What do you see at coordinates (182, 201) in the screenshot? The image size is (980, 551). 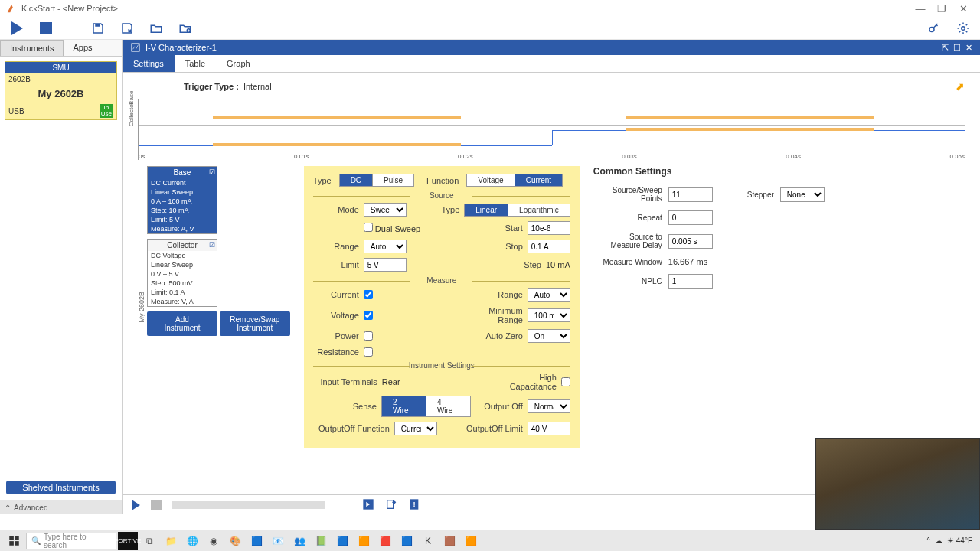 I see `channel-card-base: Base☑ DC Current Linear Sweep 0 A – 100 …` at bounding box center [182, 201].